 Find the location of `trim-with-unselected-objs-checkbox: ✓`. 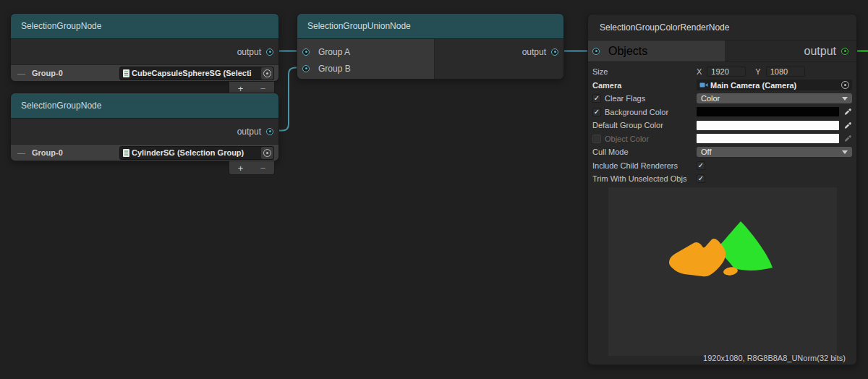

trim-with-unselected-objs-checkbox: ✓ is located at coordinates (701, 179).